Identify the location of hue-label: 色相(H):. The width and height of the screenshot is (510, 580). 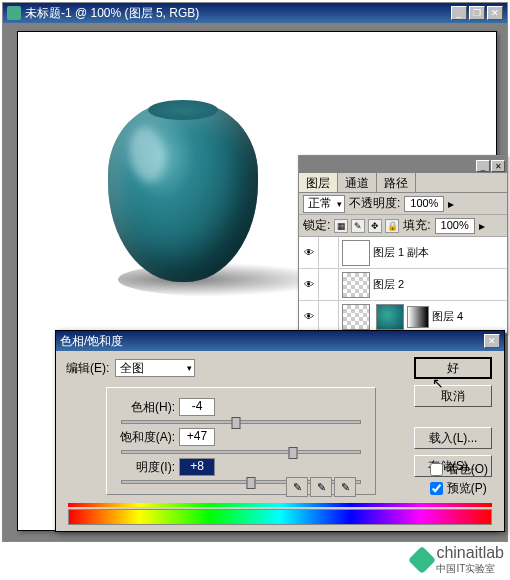
(145, 408).